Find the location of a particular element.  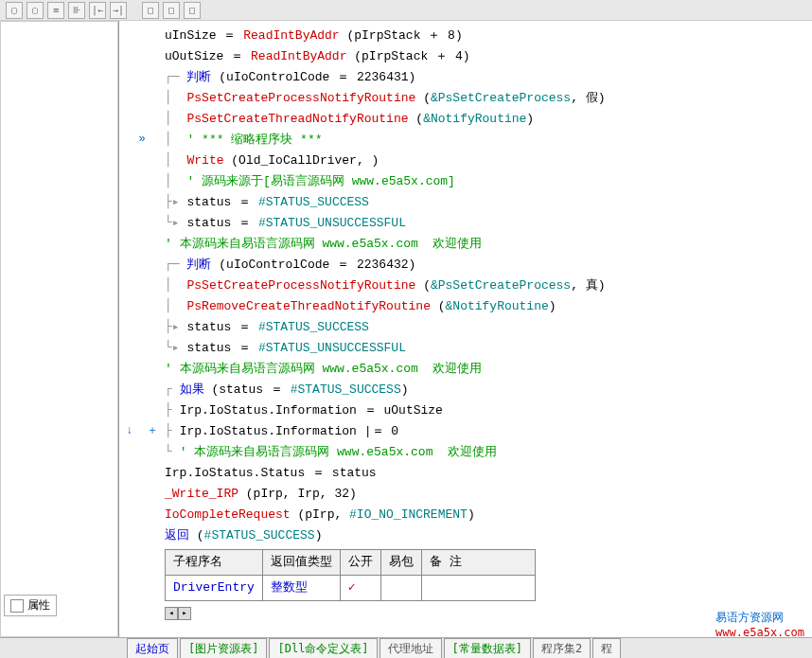

code-line: │ PsSetCreateThreadNotifyRoutine (&Notif… is located at coordinates (488, 118).